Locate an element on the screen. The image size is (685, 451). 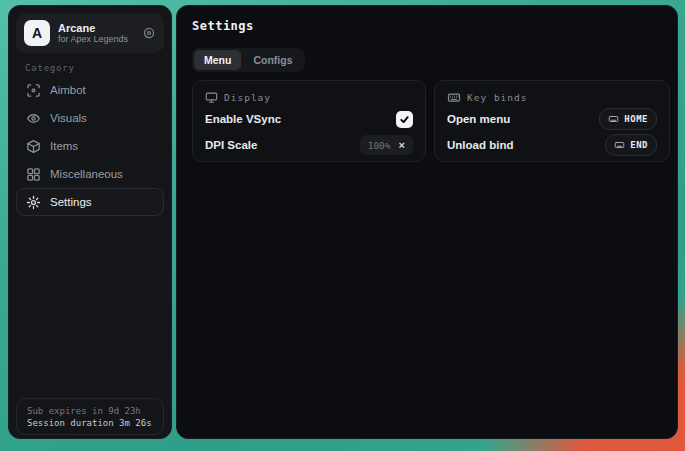
sidebar-item-label: Settings is located at coordinates (71, 202).